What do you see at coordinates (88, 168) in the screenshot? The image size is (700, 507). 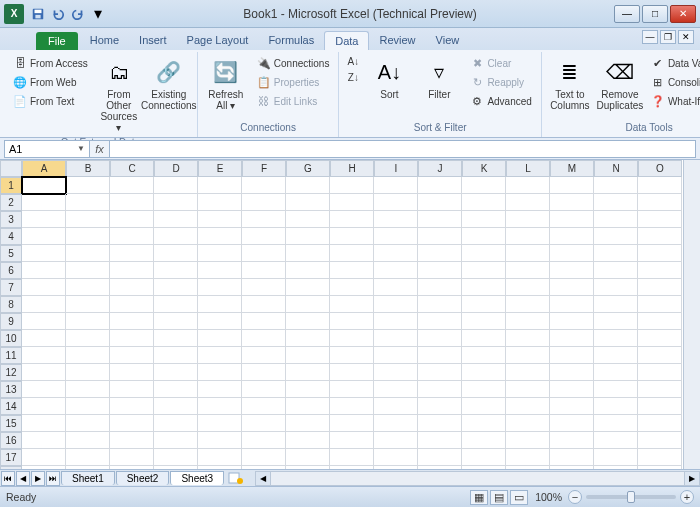 I see `column-header: B` at bounding box center [88, 168].